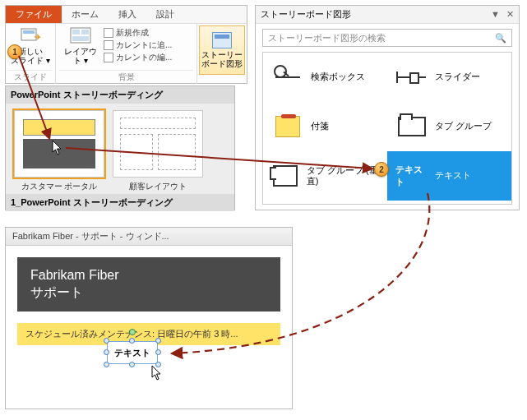  Describe the element at coordinates (86, 15) in the screenshot. I see `tab-home: ホーム` at that location.